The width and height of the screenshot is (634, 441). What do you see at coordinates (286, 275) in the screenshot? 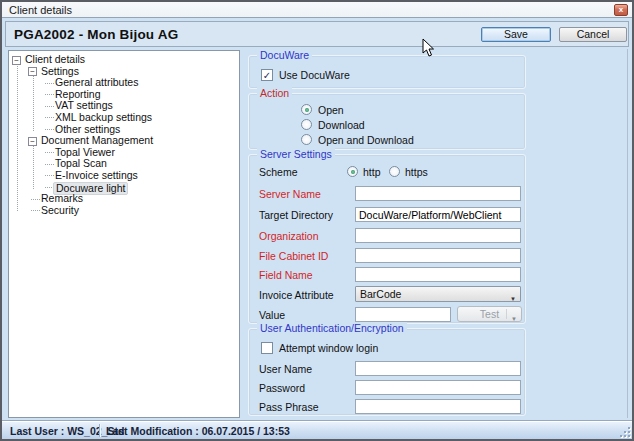
I see `field-name-label: Field Name` at bounding box center [286, 275].